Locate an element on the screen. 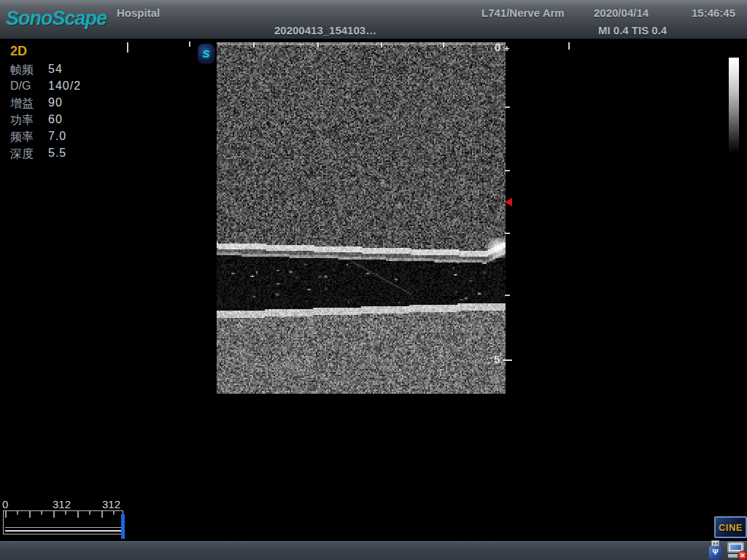  right-boundary-marker is located at coordinates (569, 46).